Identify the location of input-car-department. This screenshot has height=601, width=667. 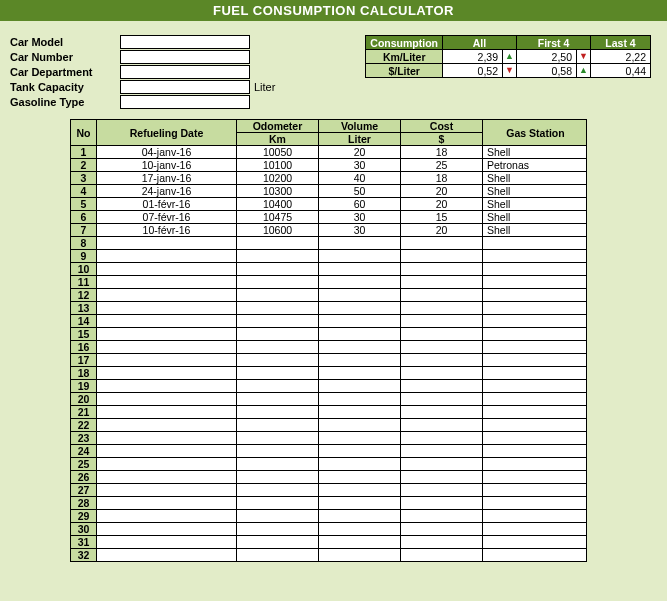
(185, 72).